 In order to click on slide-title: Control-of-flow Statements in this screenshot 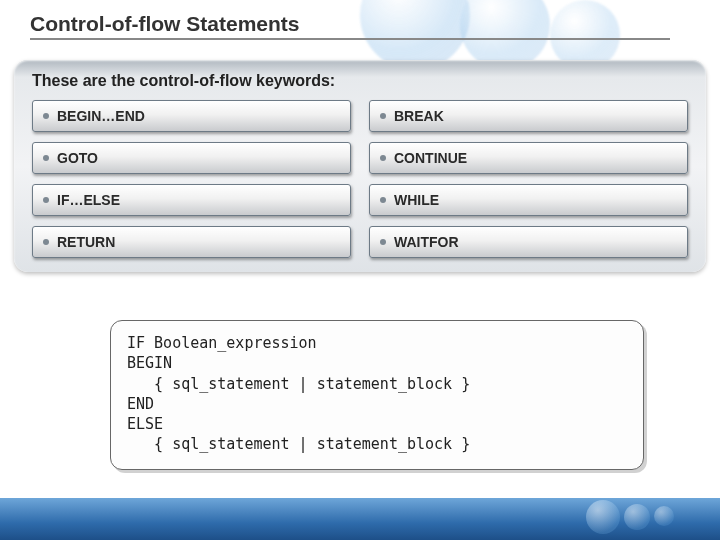, I will do `click(350, 26)`.